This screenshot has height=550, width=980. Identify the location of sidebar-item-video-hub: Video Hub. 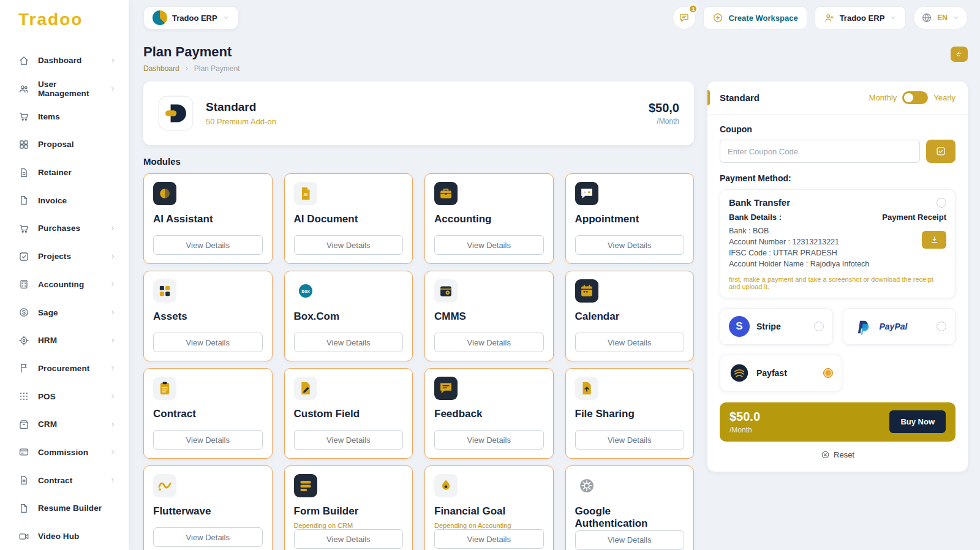
(64, 537).